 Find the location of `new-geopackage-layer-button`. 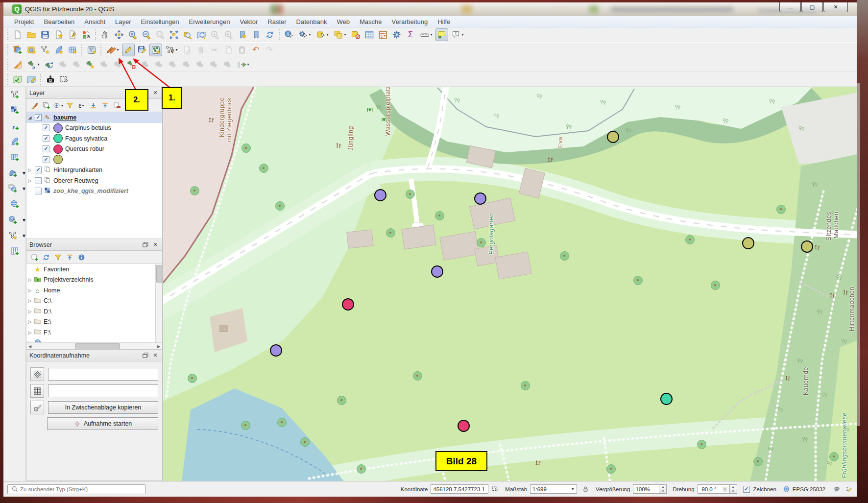

new-geopackage-layer-button is located at coordinates (31, 50).